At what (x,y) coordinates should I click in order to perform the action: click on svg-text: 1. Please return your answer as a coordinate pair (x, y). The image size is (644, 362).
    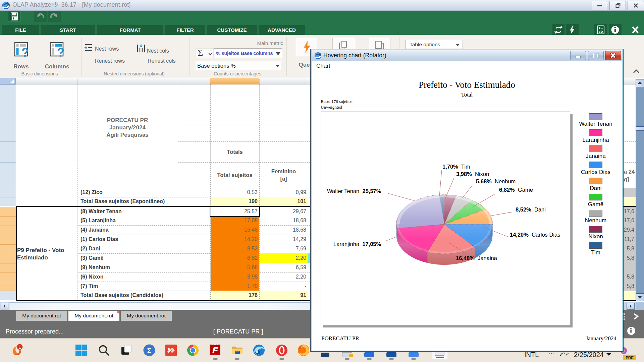
    Looking at the image, I should click on (19, 347).